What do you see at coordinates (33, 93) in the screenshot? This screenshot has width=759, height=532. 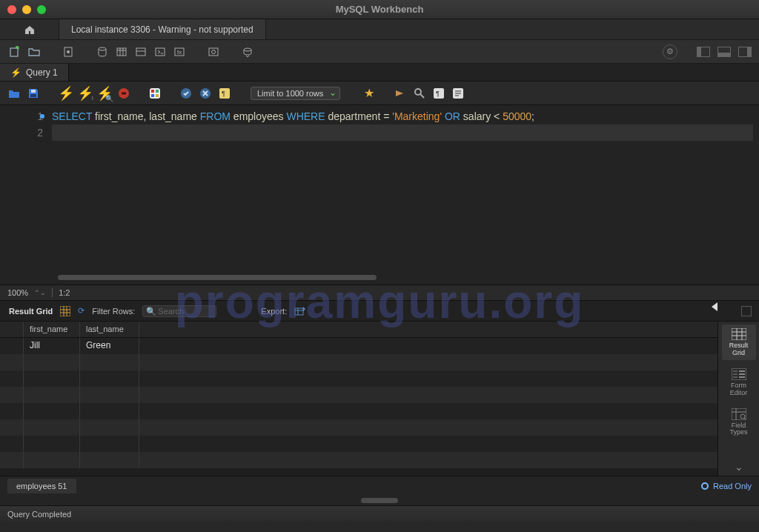 I see `save-file-button` at bounding box center [33, 93].